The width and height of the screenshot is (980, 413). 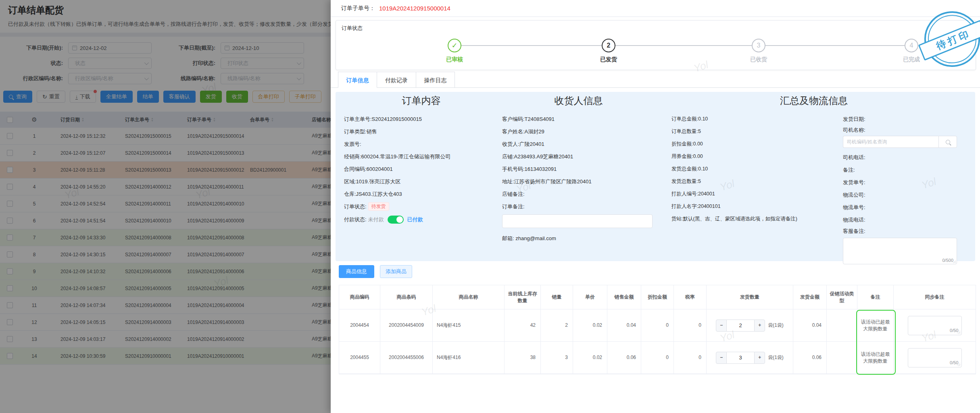 What do you see at coordinates (753, 194) in the screenshot?
I see `info-field: 打款人编号:204001` at bounding box center [753, 194].